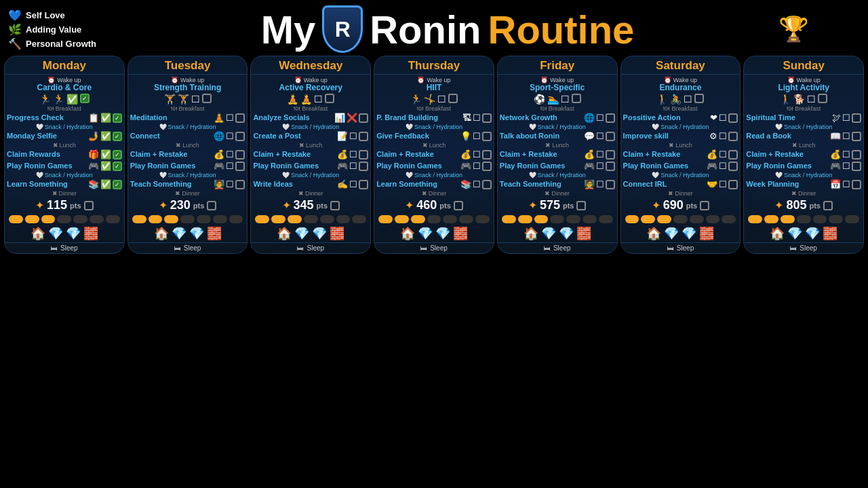 This screenshot has height=488, width=868. Describe the element at coordinates (47, 136) in the screenshot. I see `task-label: Monday Selfie` at that location.